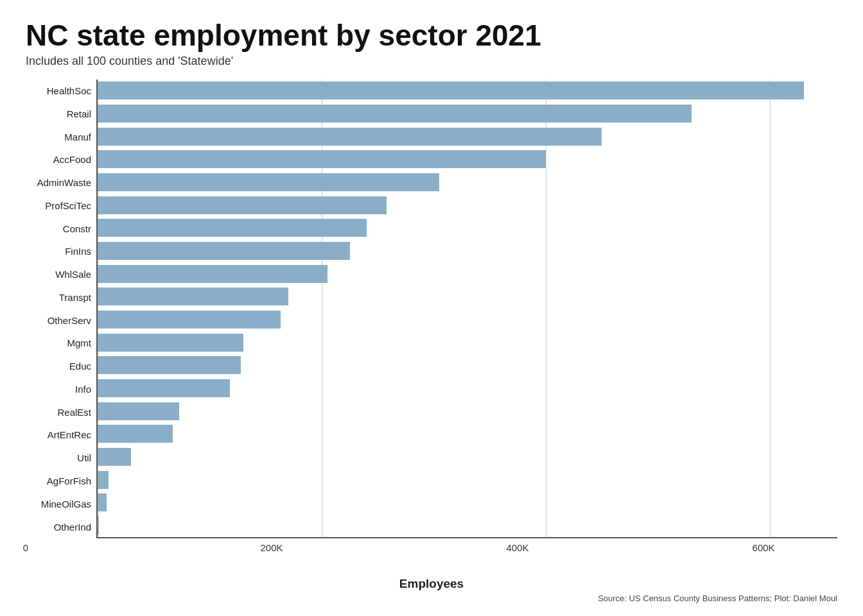  What do you see at coordinates (467, 159) in the screenshot?
I see `bar-row-accfood` at bounding box center [467, 159].